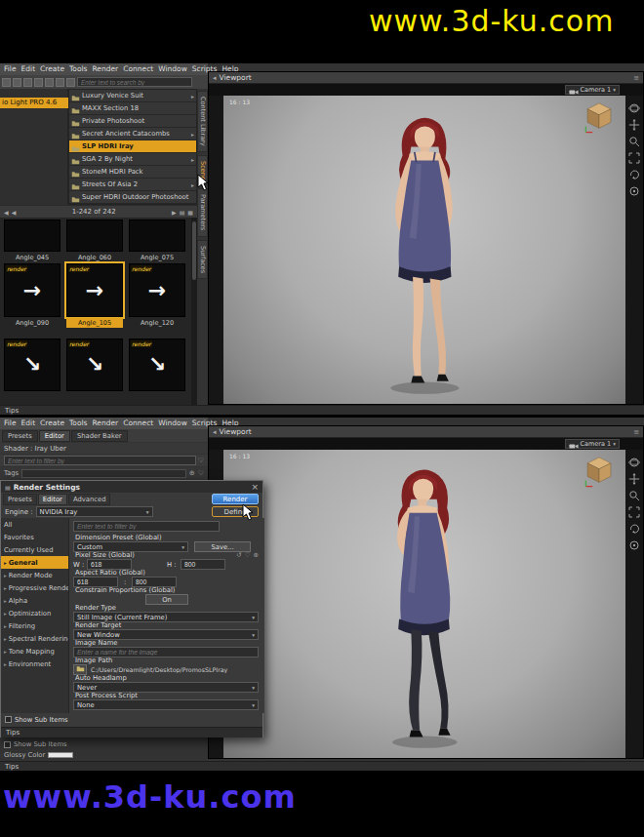 The height and width of the screenshot is (837, 644). Describe the element at coordinates (146, 527) in the screenshot. I see `rs-filter-input` at that location.